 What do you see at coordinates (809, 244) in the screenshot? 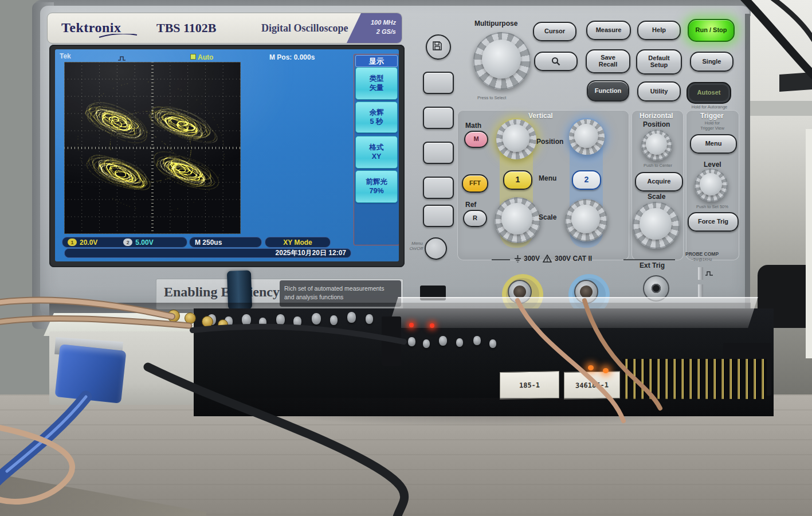
I see `wall-trim` at bounding box center [809, 244].